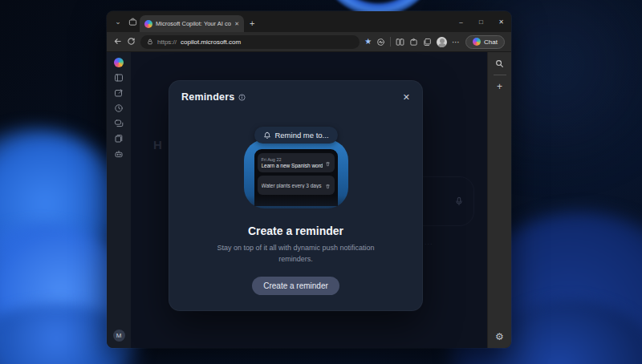  Describe the element at coordinates (296, 254) in the screenshot. I see `modal-description: Stay on top of it all with dynamic push …` at that location.